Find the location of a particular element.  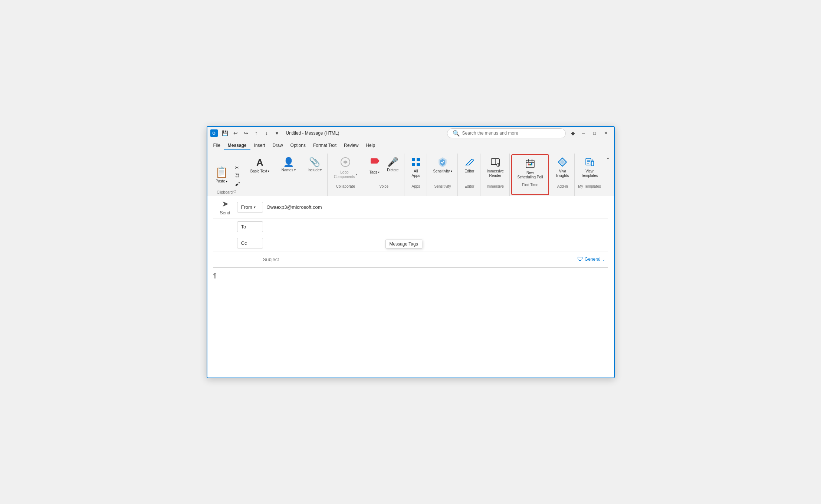

general-badge: 🛡 General ⌄ is located at coordinates (591, 259).